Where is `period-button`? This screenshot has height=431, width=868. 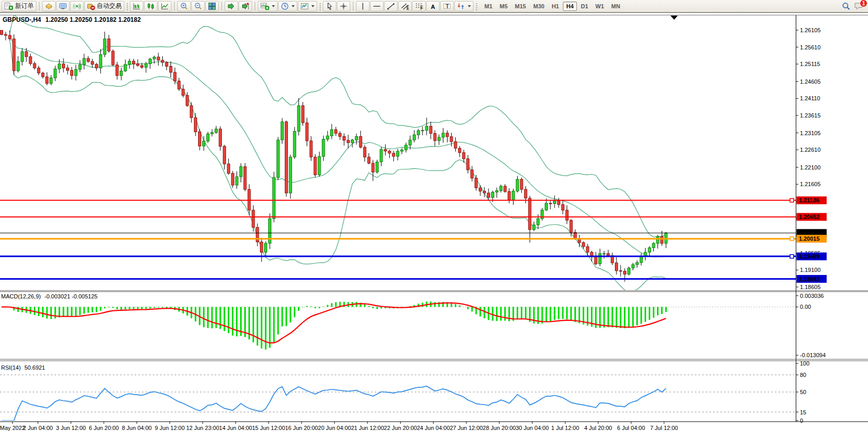 period-button is located at coordinates (288, 6).